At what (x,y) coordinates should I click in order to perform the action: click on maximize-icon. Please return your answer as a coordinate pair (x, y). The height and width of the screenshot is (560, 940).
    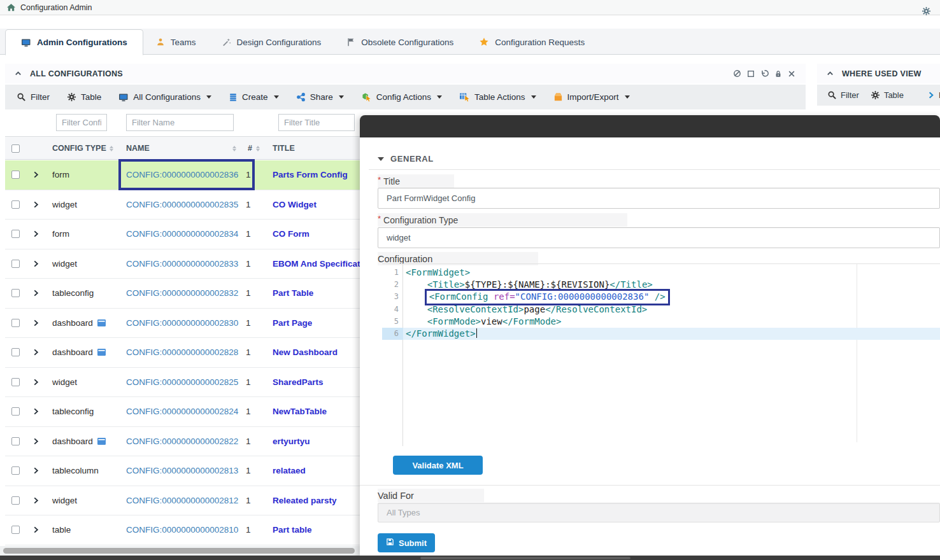
    Looking at the image, I should click on (751, 74).